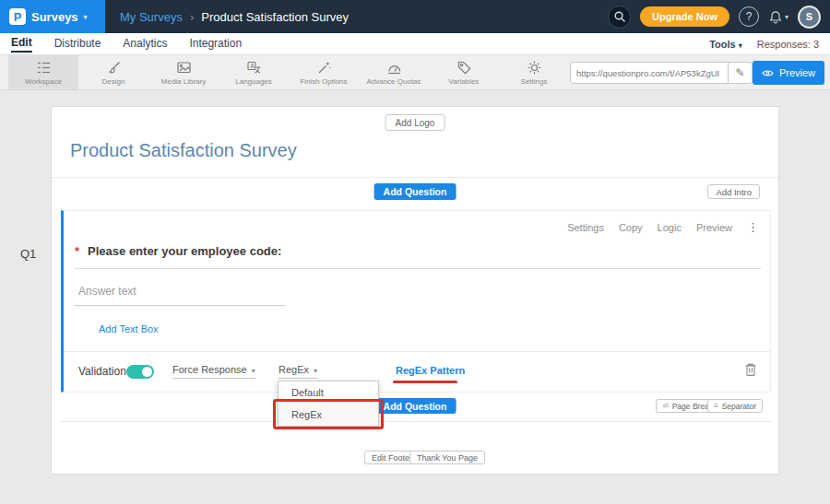 The height and width of the screenshot is (504, 830). I want to click on search-icon, so click(620, 17).